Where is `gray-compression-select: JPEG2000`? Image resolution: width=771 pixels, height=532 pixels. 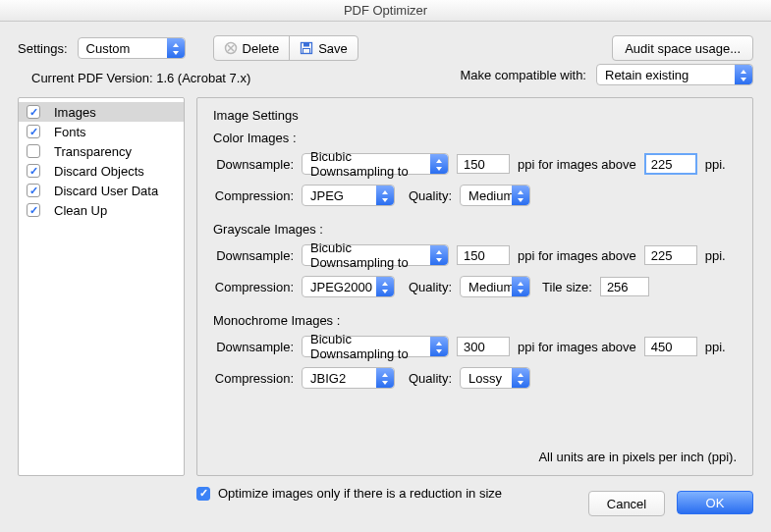
gray-compression-select: JPEG2000 is located at coordinates (348, 287).